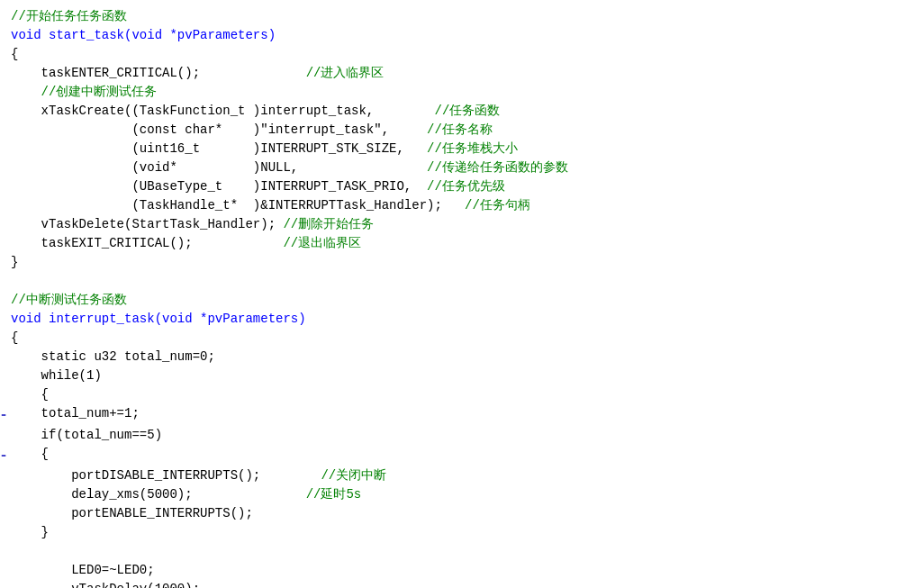 This screenshot has width=923, height=588. I want to click on code-span: //关闭中断, so click(353, 475).